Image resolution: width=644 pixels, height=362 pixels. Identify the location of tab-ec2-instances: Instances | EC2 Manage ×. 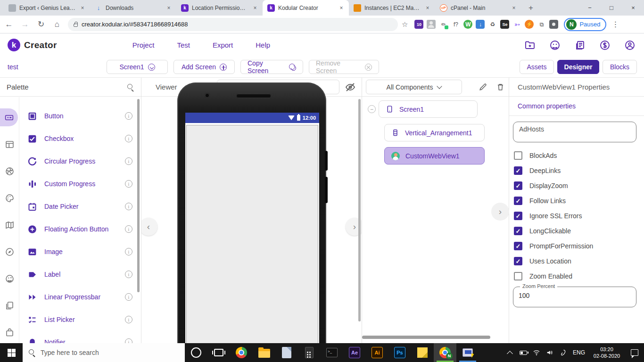
(392, 8).